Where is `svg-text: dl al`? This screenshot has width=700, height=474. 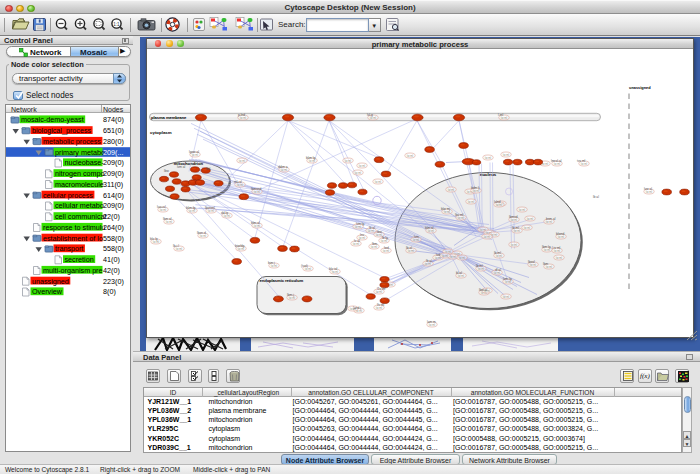
svg-text: dl al is located at coordinates (498, 270).